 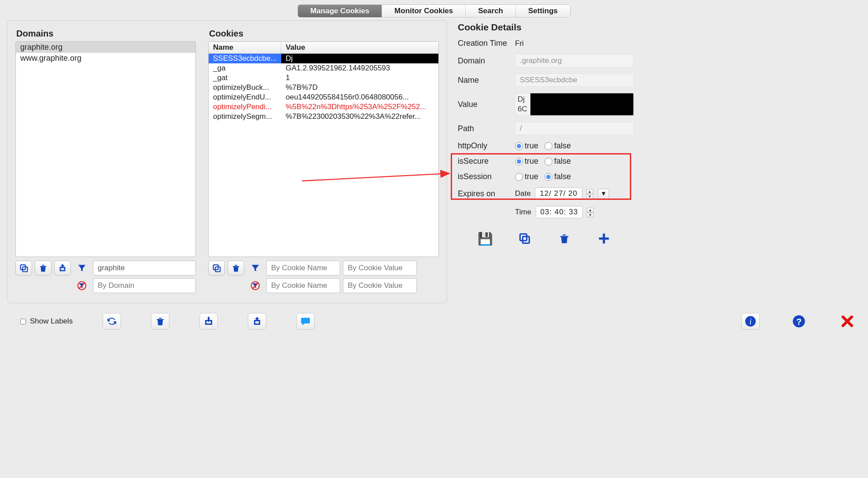 I want to click on issecure-false-radio: false, so click(x=558, y=161).